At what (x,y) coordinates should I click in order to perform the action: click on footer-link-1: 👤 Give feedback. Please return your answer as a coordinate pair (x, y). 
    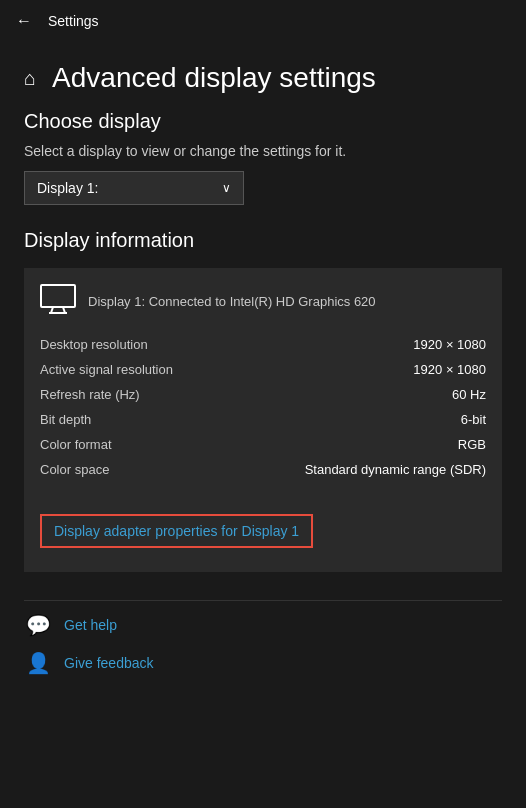
    Looking at the image, I should click on (263, 663).